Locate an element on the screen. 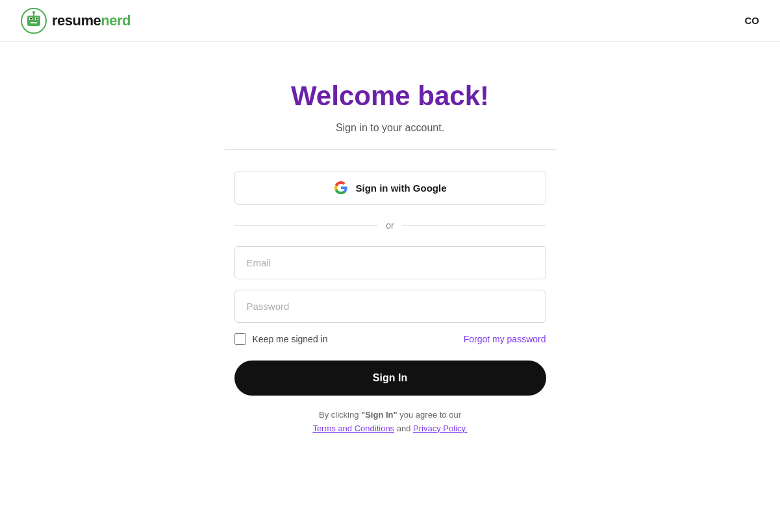 The height and width of the screenshot is (532, 780). privacy-policy-link: Privacy Policy. is located at coordinates (440, 429).